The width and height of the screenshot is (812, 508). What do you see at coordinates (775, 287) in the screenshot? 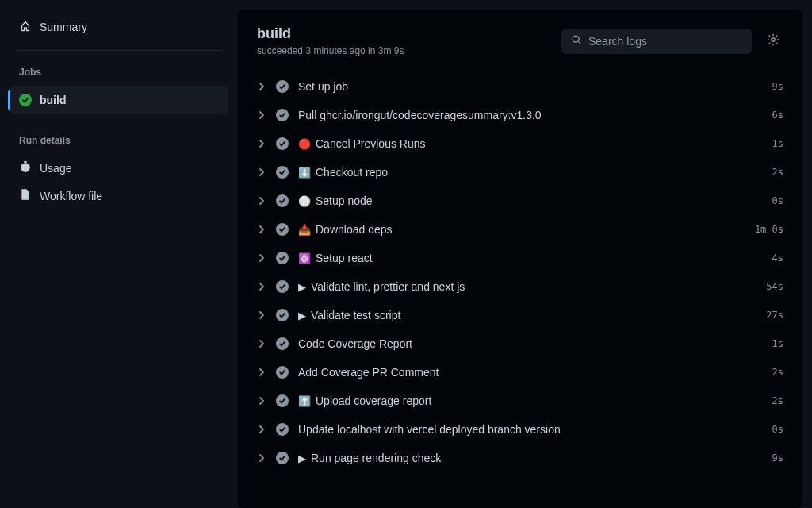
I see `step-duration: 54s` at bounding box center [775, 287].